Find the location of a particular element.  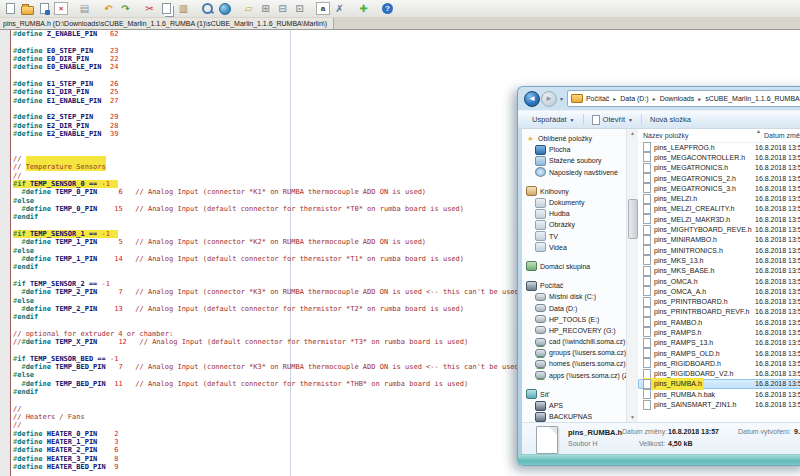

file-row: pins_SAINSMART_ZIN1.h16.8.2018 13:57 is located at coordinates (719, 404).